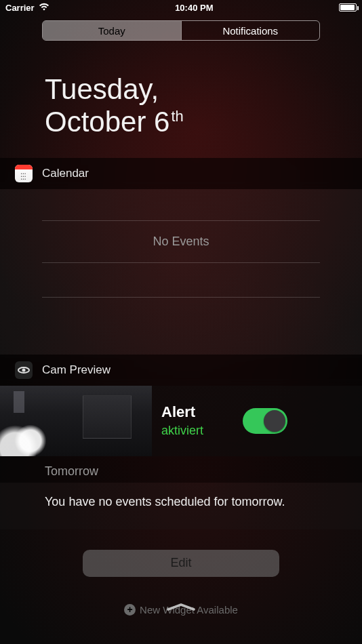 The width and height of the screenshot is (362, 644). What do you see at coordinates (181, 563) in the screenshot?
I see `edit-button: Edit` at bounding box center [181, 563].